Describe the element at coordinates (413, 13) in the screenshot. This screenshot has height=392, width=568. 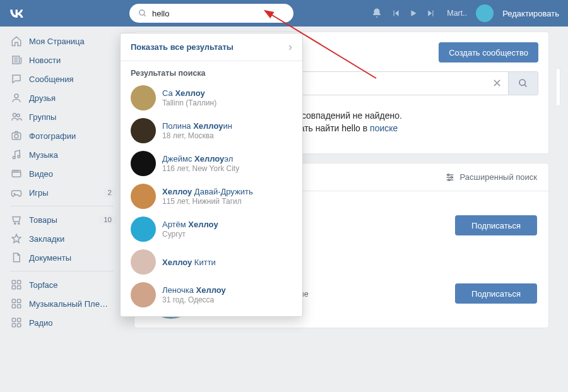
I see `play-icon` at that location.